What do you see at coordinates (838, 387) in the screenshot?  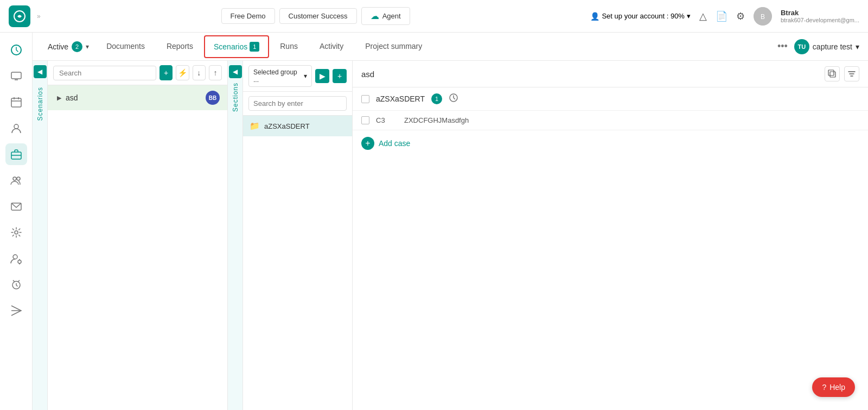 I see `help-label: Help` at bounding box center [838, 387].